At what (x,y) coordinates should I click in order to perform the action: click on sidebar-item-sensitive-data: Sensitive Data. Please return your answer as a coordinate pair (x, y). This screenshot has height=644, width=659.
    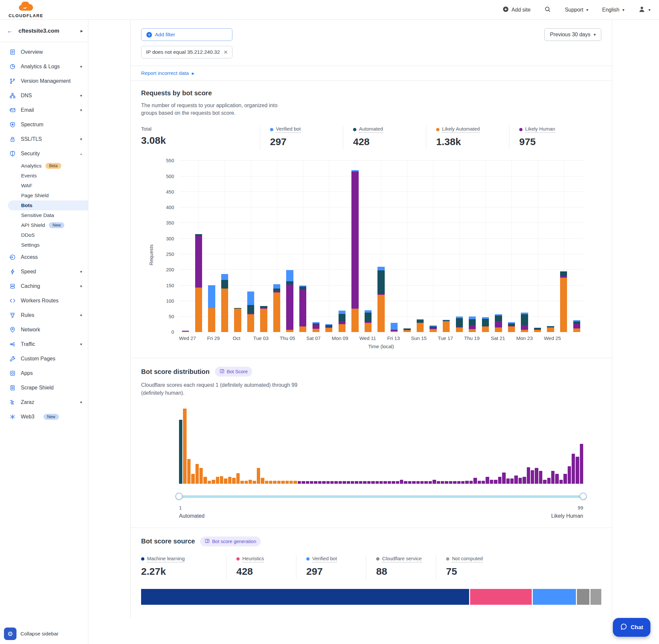
    Looking at the image, I should click on (44, 215).